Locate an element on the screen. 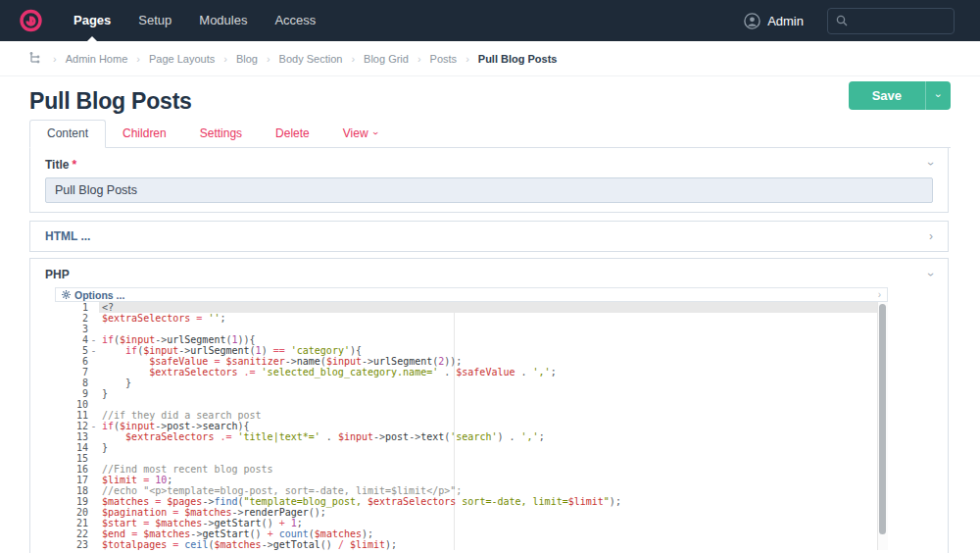 The width and height of the screenshot is (980, 553). save-button: Save is located at coordinates (887, 96).